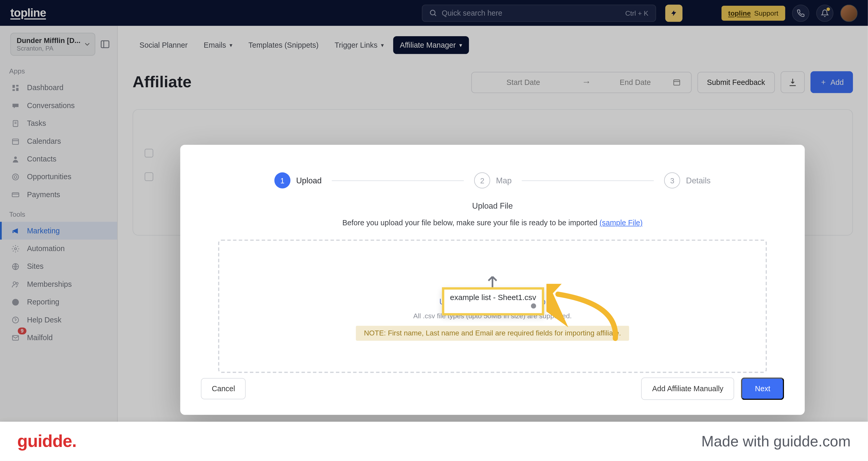  I want to click on sidebar-item-helpdesk: Help Desk, so click(59, 320).